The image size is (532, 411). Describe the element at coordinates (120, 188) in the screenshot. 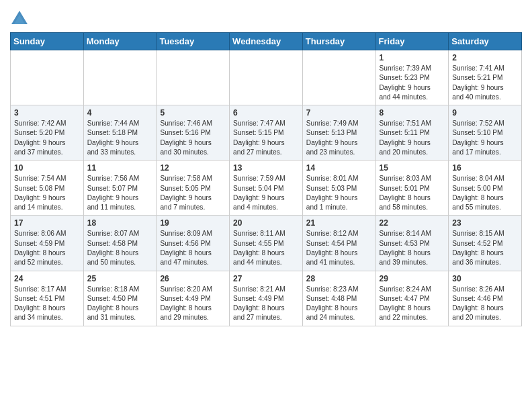

I see `calendar-cell: 11Sunrise: 7:56 AM Sunset: 5:07 PM Dayli…` at that location.